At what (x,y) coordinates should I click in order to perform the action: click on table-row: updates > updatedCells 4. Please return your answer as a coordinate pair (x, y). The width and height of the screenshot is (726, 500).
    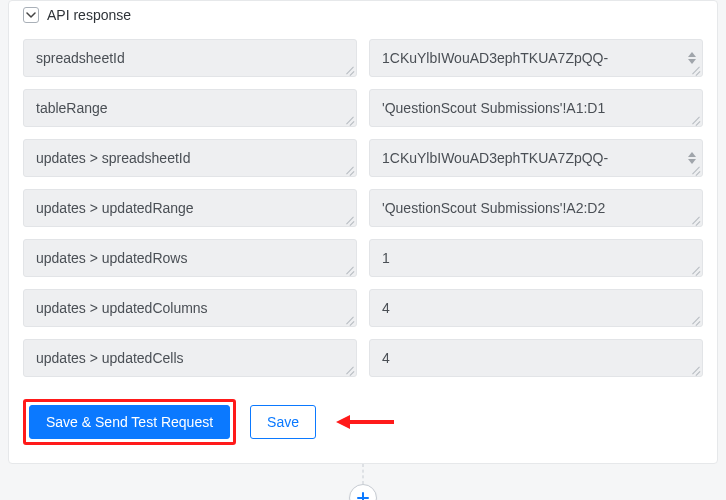
    Looking at the image, I should click on (363, 358).